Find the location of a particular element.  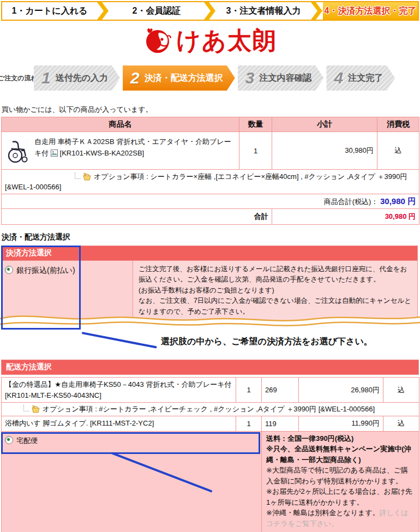

item-number: 119 is located at coordinates (280, 423).